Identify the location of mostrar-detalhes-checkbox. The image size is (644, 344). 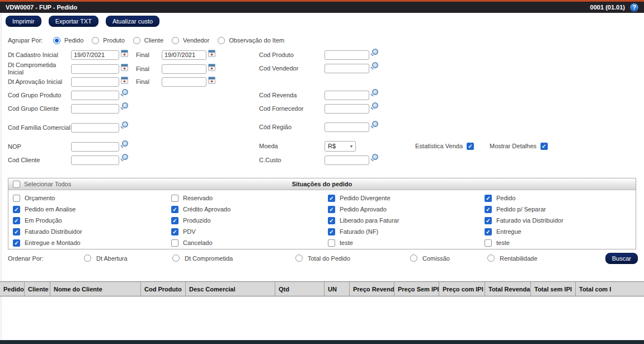
(544, 147).